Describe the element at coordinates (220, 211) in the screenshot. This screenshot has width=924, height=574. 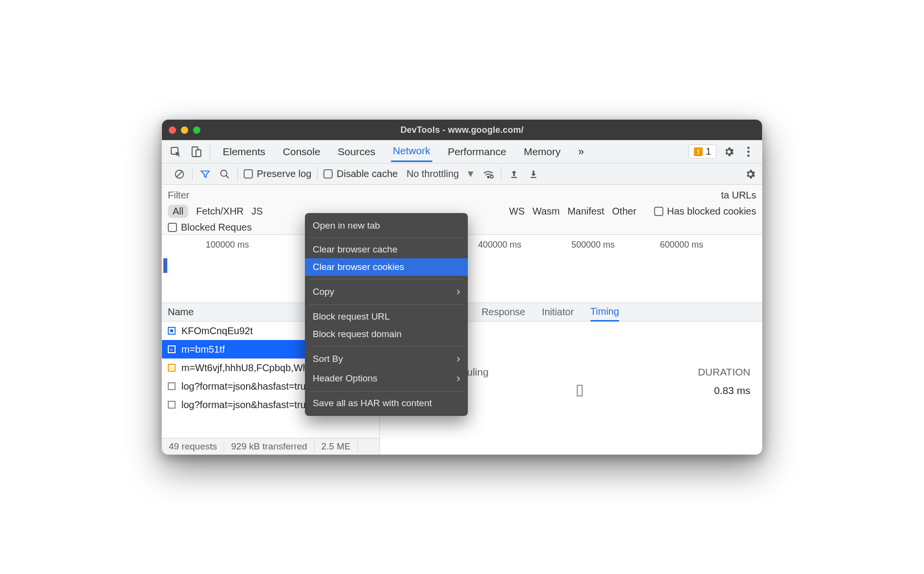
I see `type-filter-fetchxhr: Fetch/XHR` at that location.